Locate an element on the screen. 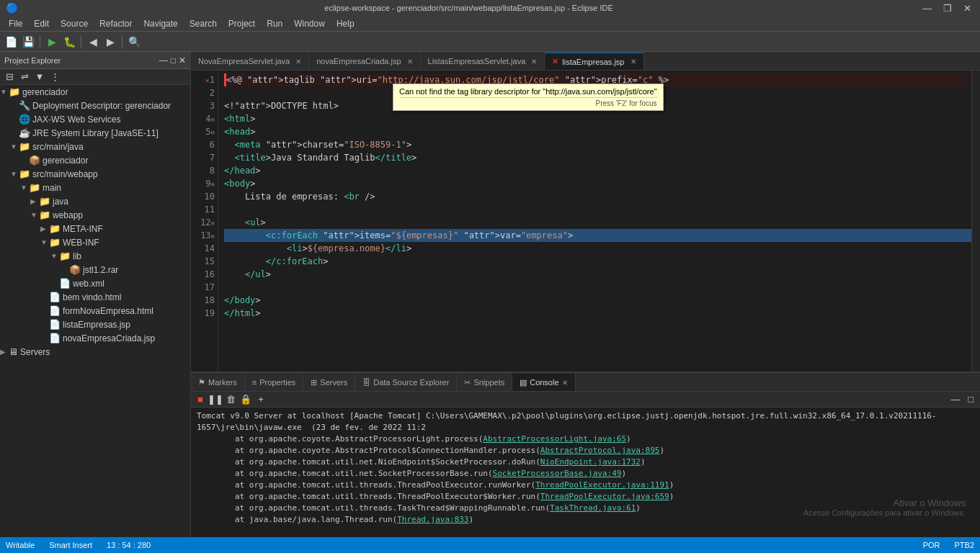 This screenshot has height=553, width=980. sidebar-collapse-all: ⊟ is located at coordinates (9, 77).